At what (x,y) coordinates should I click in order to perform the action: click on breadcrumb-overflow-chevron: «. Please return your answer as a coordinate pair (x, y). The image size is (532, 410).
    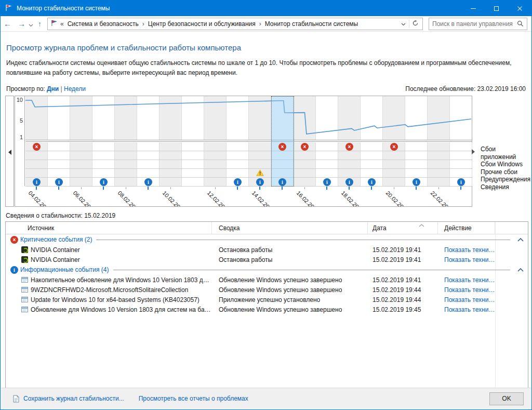
    Looking at the image, I should click on (62, 24).